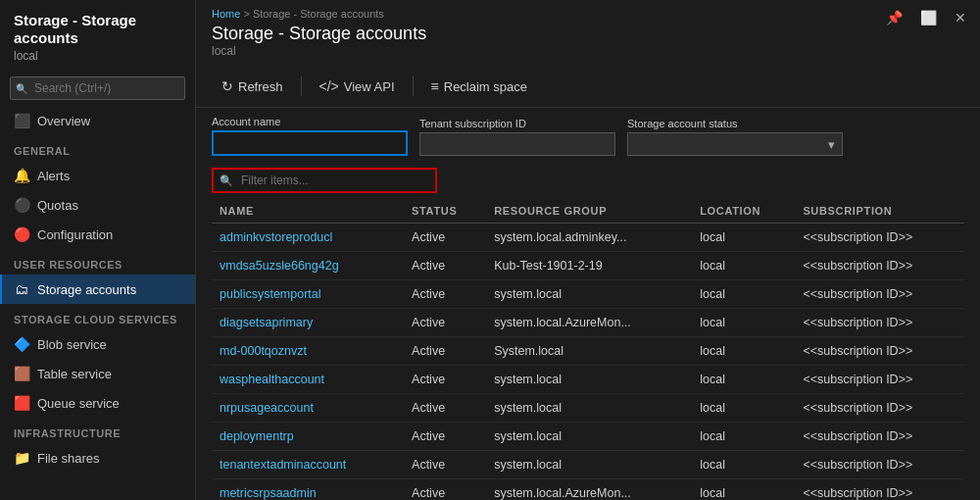  Describe the element at coordinates (98, 403) in the screenshot. I see `sidebar-item-queue: 🟥 Queue service` at that location.